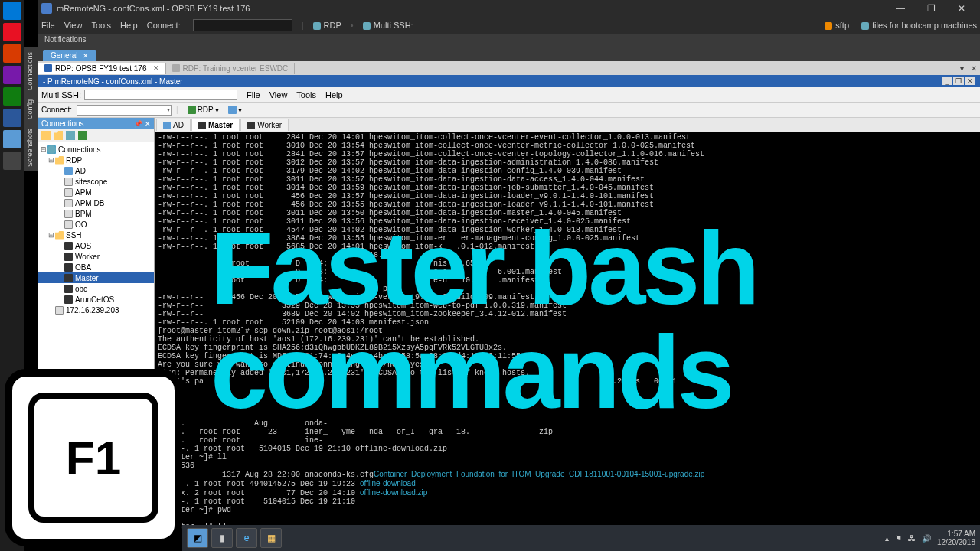  Describe the element at coordinates (962, 8) in the screenshot. I see `close-button: ✕` at that location.